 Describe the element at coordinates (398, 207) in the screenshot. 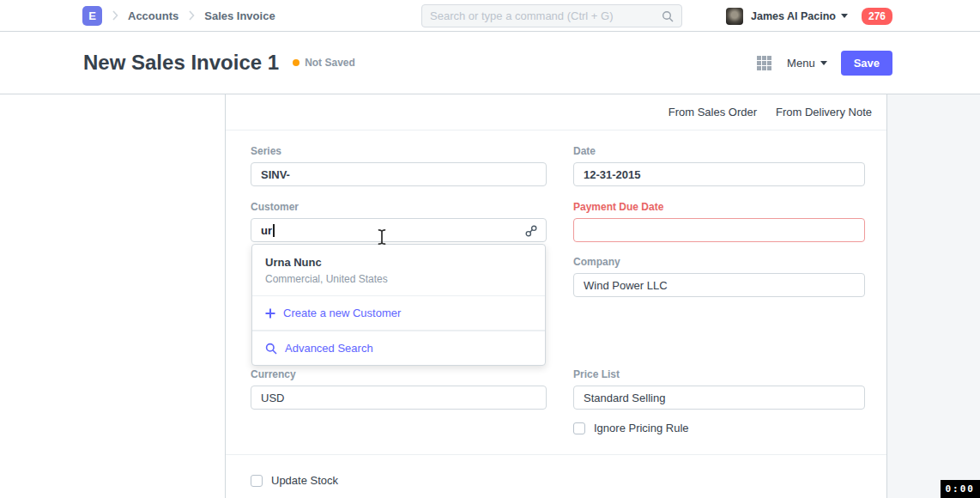

I see `customer-label: Customer` at that location.